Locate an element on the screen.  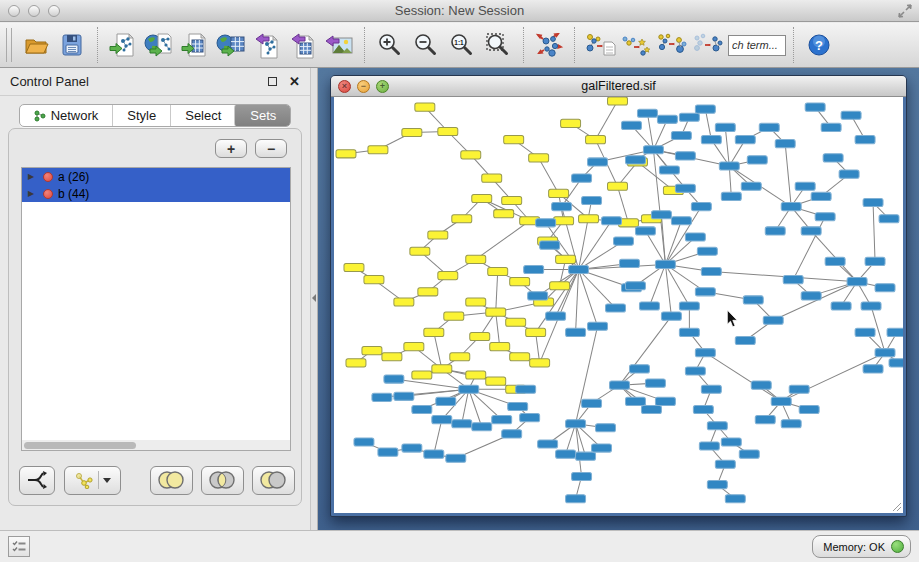
tab-network: Network is located at coordinates (66, 116).